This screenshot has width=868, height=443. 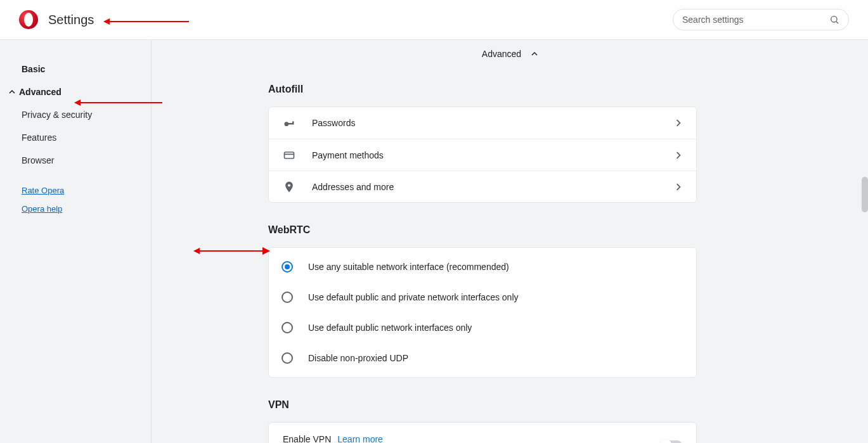 I want to click on search-input, so click(x=756, y=20).